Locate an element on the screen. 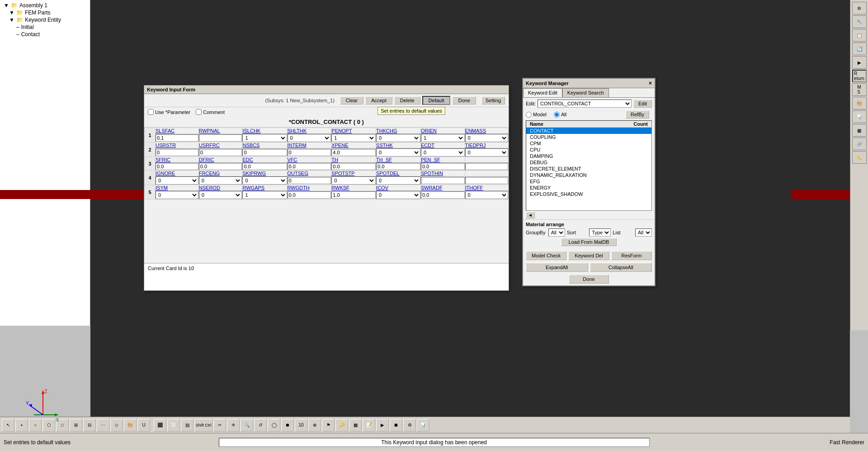  toolbar-cursor-btn: ↖ is located at coordinates (8, 425).